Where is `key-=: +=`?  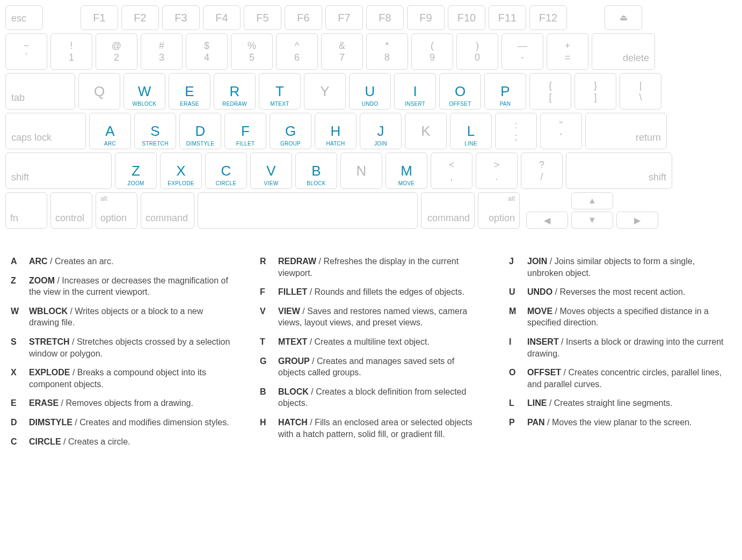
key-=: += is located at coordinates (568, 52).